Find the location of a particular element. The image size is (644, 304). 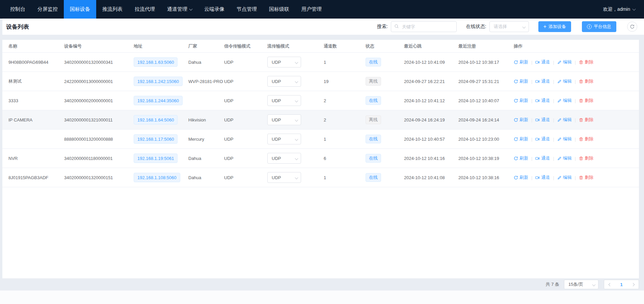

nav-tab-7: 节点管理 is located at coordinates (247, 9).